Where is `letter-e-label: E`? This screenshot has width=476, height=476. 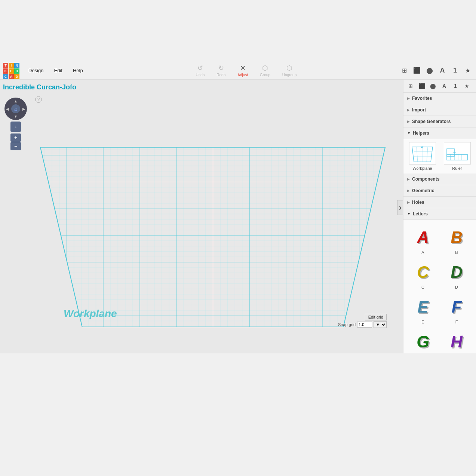
letter-e-label: E is located at coordinates (423, 322).